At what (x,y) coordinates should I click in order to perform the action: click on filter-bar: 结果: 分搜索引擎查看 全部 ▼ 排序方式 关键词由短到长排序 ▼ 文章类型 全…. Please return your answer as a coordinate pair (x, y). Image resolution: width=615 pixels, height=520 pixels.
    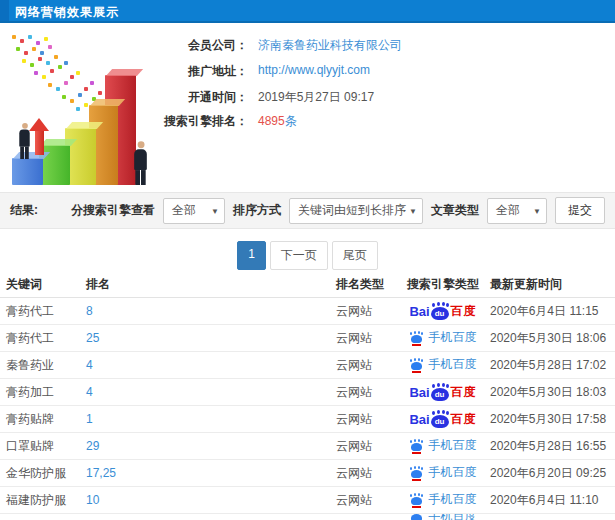
    Looking at the image, I should click on (308, 210).